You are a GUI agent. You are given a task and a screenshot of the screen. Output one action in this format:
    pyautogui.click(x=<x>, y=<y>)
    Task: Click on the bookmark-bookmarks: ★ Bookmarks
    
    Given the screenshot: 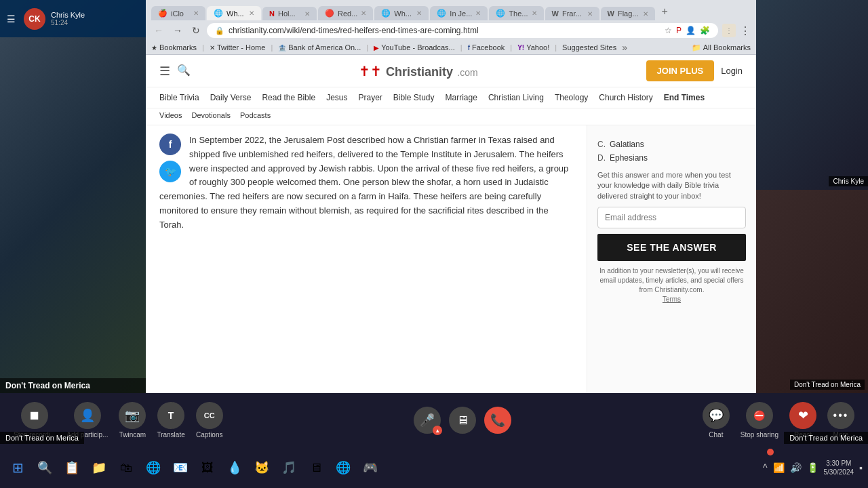 What is the action you would take?
    pyautogui.click(x=174, y=47)
    